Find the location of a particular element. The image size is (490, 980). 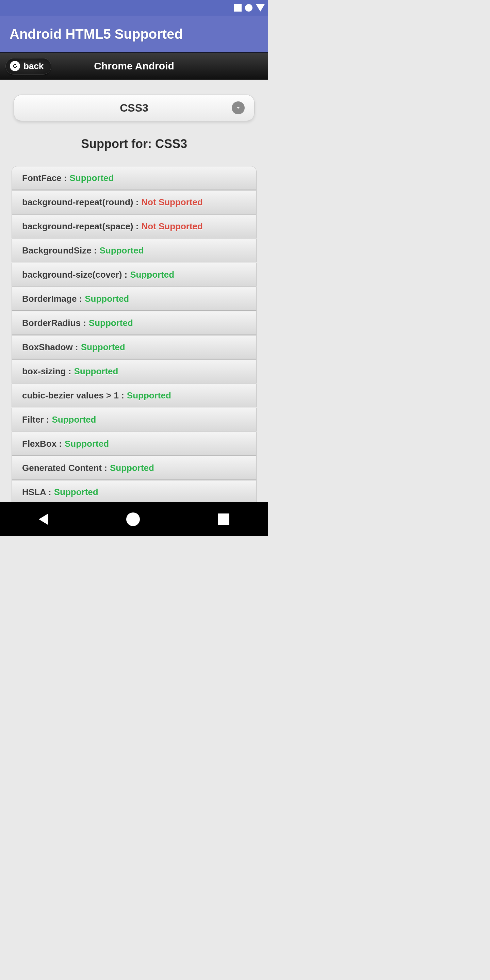

feature-row: BorderImage : Supported is located at coordinates (134, 299).